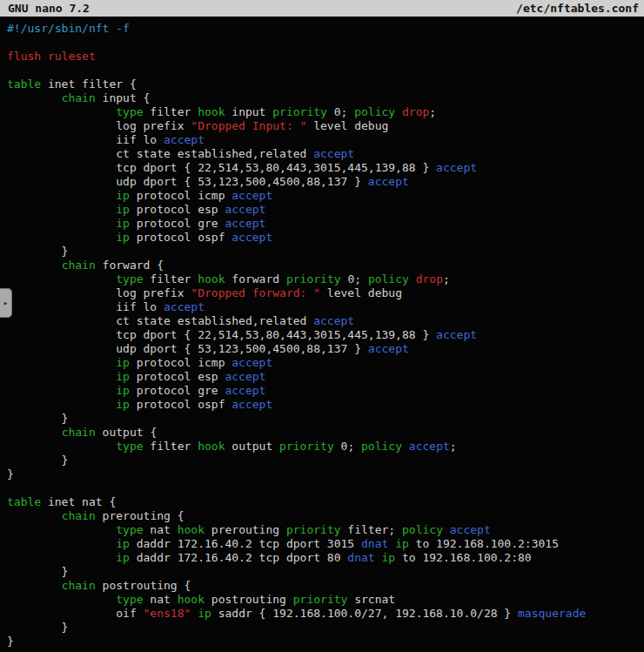  I want to click on code-line: chain postrouting {, so click(325, 586).